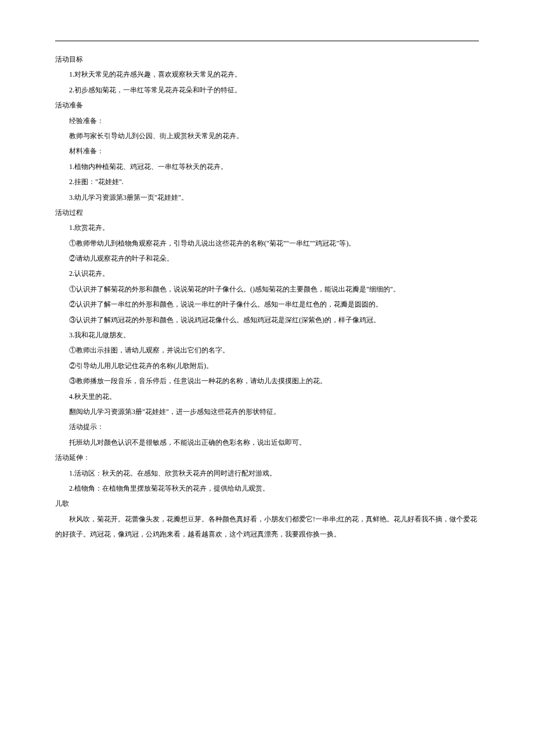 This screenshot has width=534, height=756. Describe the element at coordinates (267, 243) in the screenshot. I see `process-line: ①教师带幼儿到植物角观察花卉，引导幼儿说出这些花卉的名称("菊花""一串红""鸡…` at that location.